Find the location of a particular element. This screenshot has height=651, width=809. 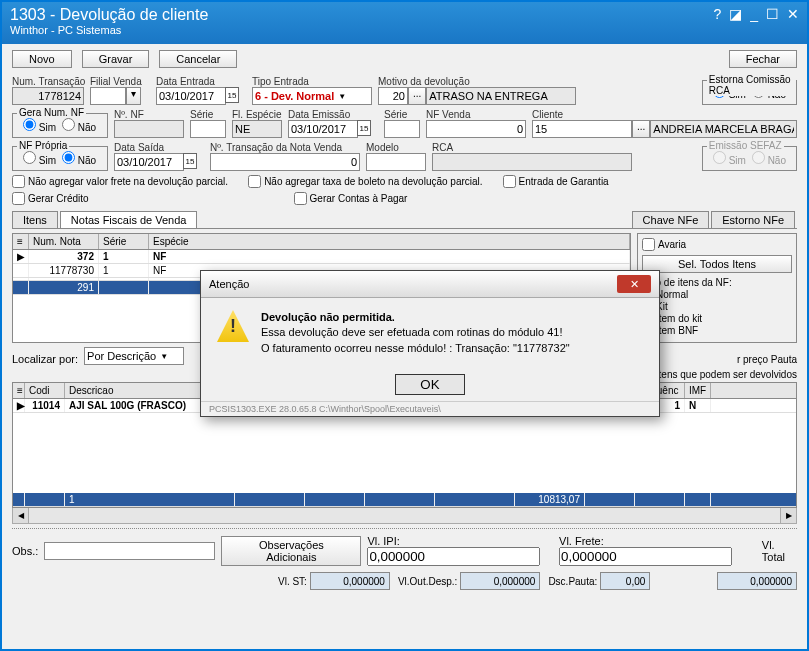

chk-agregar-frete: Não agregar valor frete na devolução par… is located at coordinates (120, 182).